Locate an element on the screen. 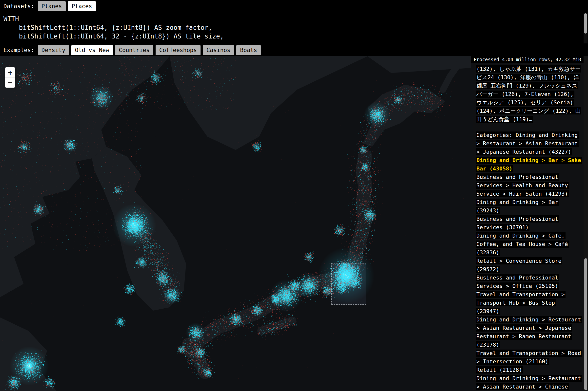 Image resolution: width=588 pixels, height=391 pixels. status-text: Processed 4.04 million rows, 42.32 MiB is located at coordinates (527, 60).